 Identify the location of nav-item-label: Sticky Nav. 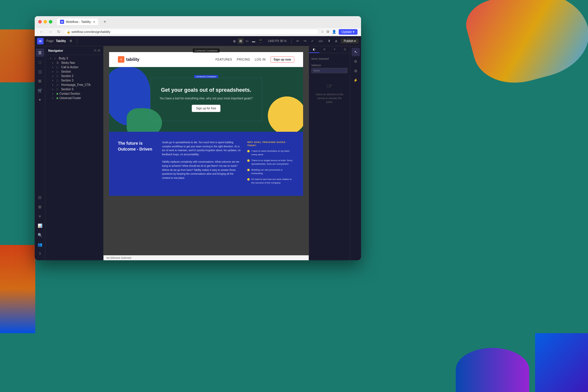
(68, 63).